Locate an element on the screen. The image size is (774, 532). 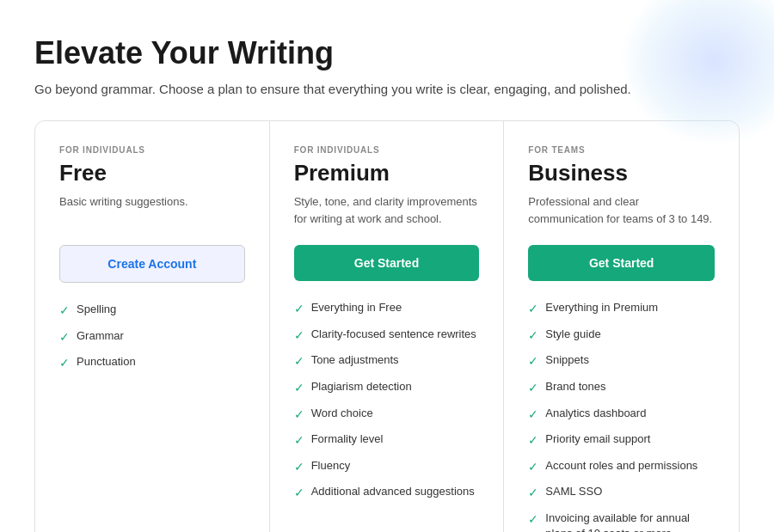
plan-name-free: Free is located at coordinates (152, 174).